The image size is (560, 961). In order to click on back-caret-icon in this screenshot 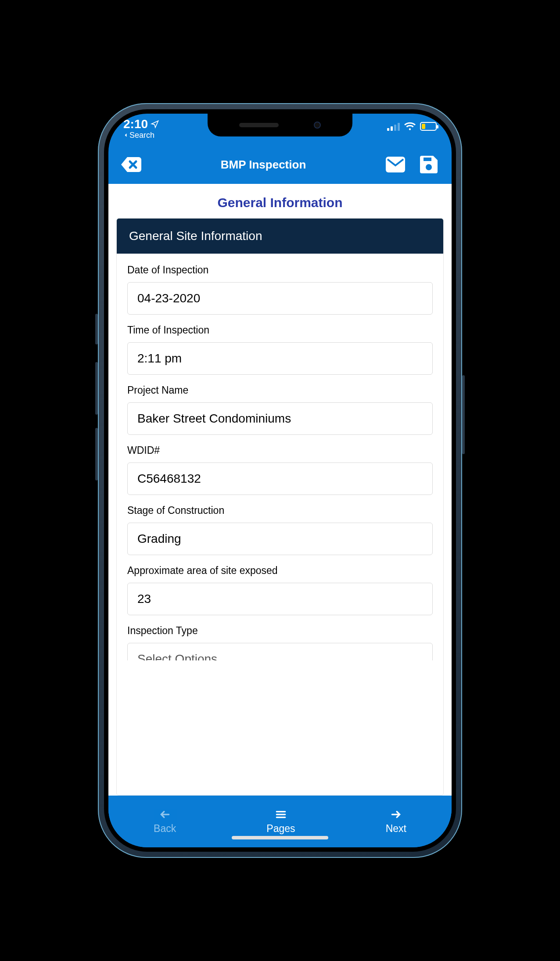, I will do `click(126, 135)`.